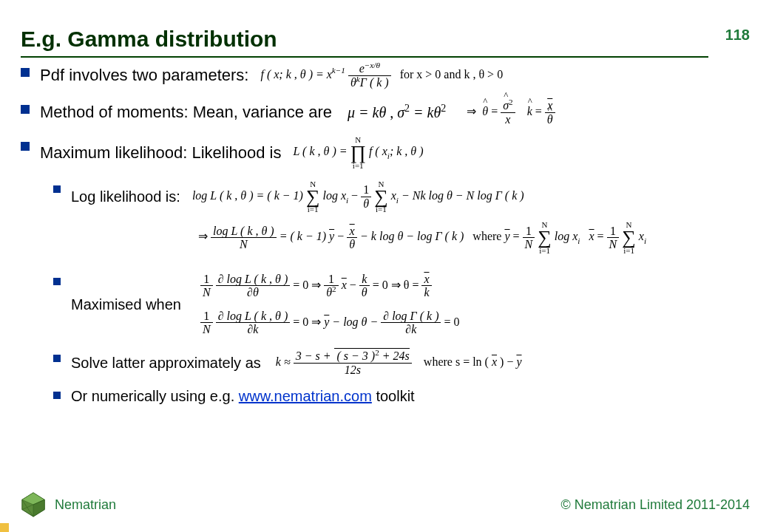 The height and width of the screenshot is (532, 769). Describe the element at coordinates (374, 83) in the screenshot. I see `f-gamma: Γ ( k )` at that location.